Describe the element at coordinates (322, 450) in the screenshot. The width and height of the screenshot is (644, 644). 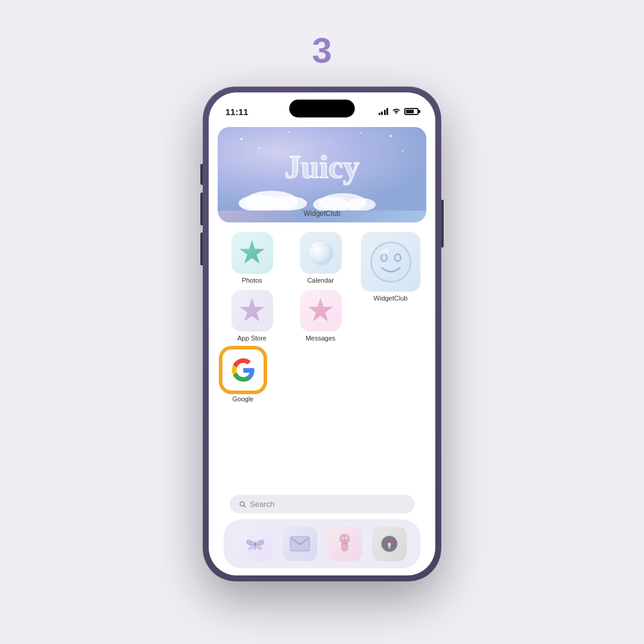
I see `spacer` at that location.